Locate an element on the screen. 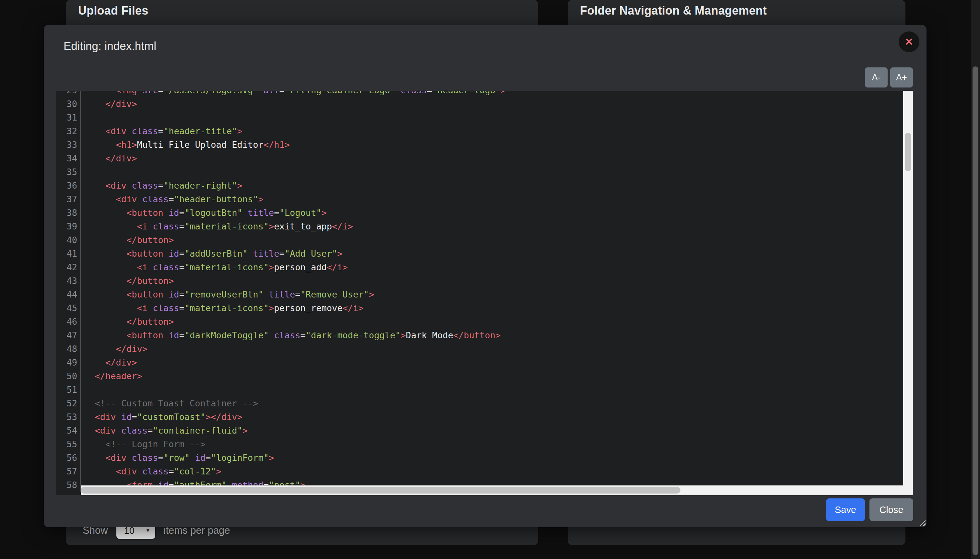 This screenshot has width=980, height=559. line-number: 33 is located at coordinates (68, 145).